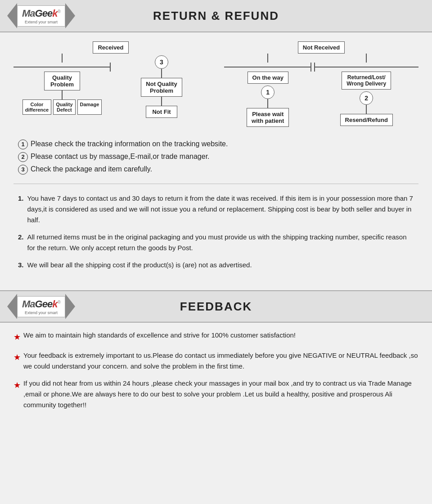 Image resolution: width=432 pixels, height=504 pixels. Describe the element at coordinates (21, 237) in the screenshot. I see `policy-num-2: 2.` at that location.